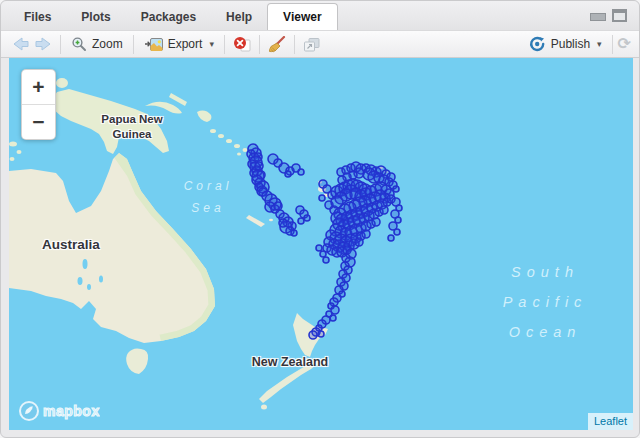 This screenshot has height=438, width=640. Describe the element at coordinates (20, 44) in the screenshot. I see `back-button` at that location.